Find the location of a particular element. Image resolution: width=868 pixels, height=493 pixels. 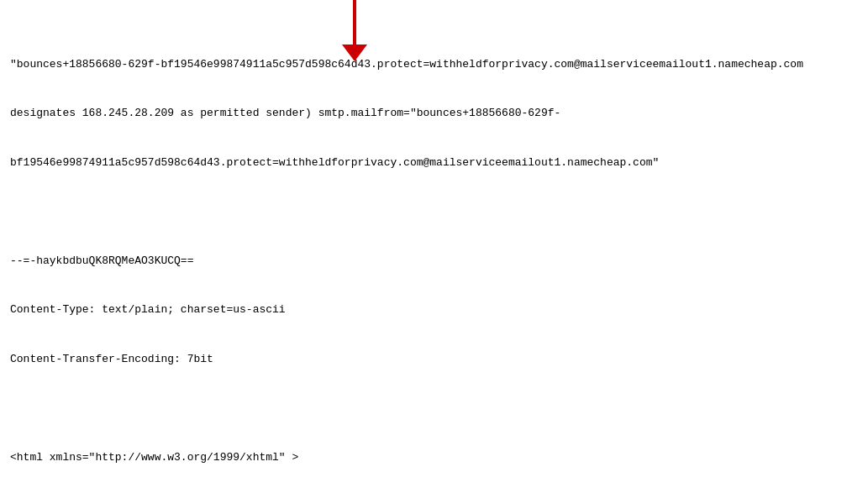

line-7: Content-Transfer-Encoding: 7bit is located at coordinates (434, 359).